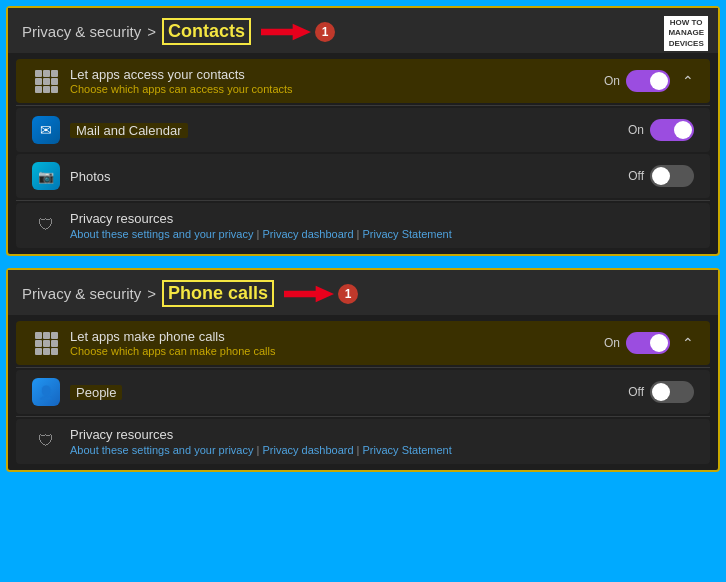 This screenshot has width=726, height=582. Describe the element at coordinates (337, 351) in the screenshot. I see `let-apps-phone-sub: Choose which apps can make phone calls` at that location.